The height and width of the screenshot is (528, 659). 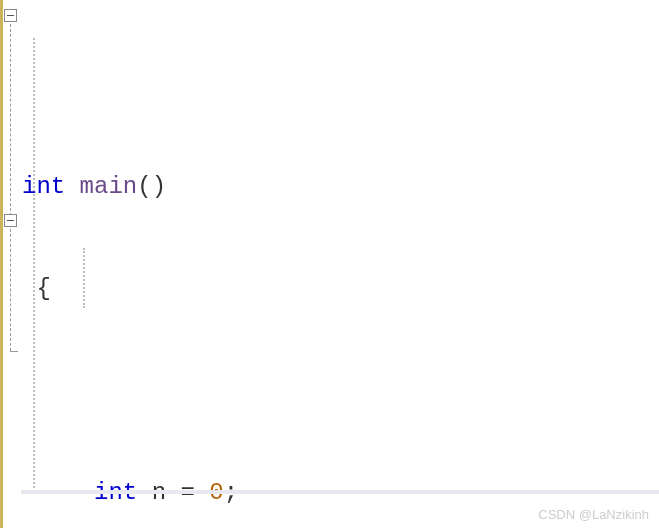 What do you see at coordinates (340, 391) in the screenshot?
I see `code-line` at bounding box center [340, 391].